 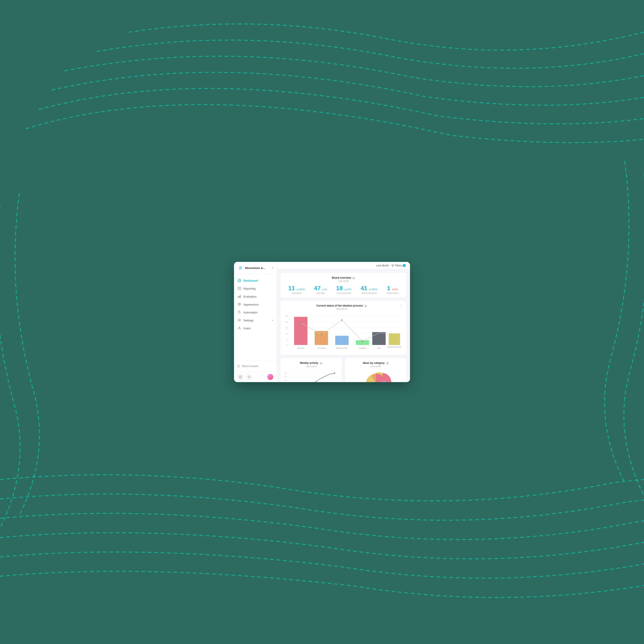 I want to click on stat-new-likes: 47 ▲7% new likes, so click(x=321, y=290).